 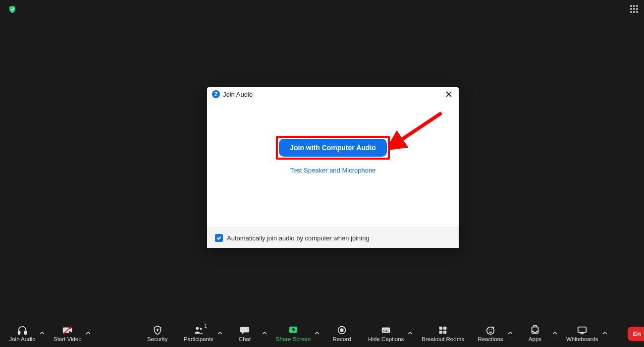 I want to click on share-screen-caret, so click(x=317, y=333).